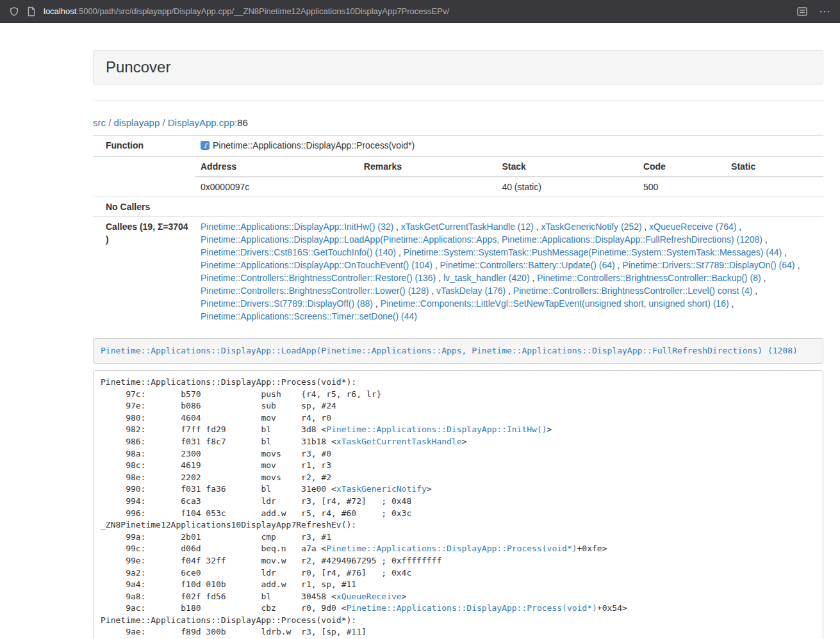 The width and height of the screenshot is (840, 639). What do you see at coordinates (458, 538) in the screenshot?
I see `asm-line: 99a: 2b01 cmp r3, #1` at bounding box center [458, 538].